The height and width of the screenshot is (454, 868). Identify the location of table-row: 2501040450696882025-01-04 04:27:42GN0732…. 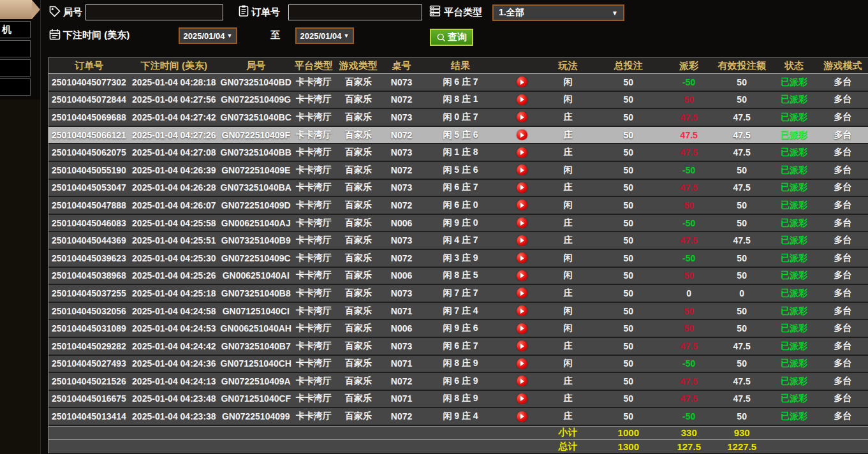
(458, 118).